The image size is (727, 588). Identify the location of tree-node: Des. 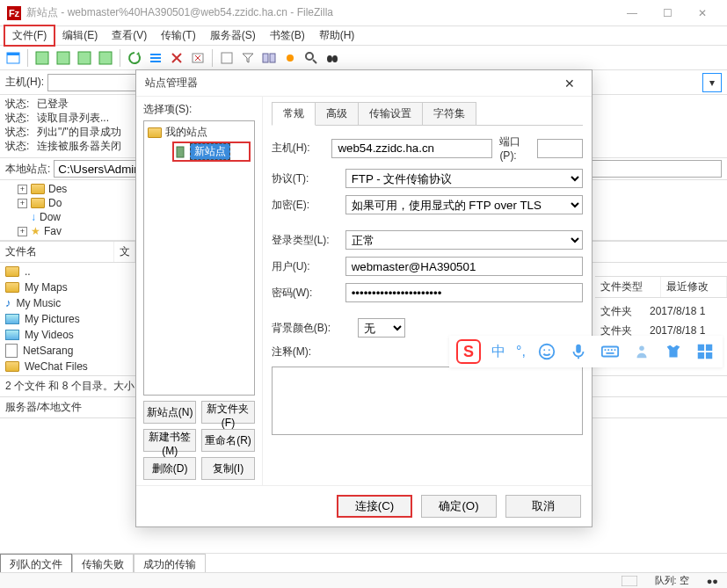
(58, 189).